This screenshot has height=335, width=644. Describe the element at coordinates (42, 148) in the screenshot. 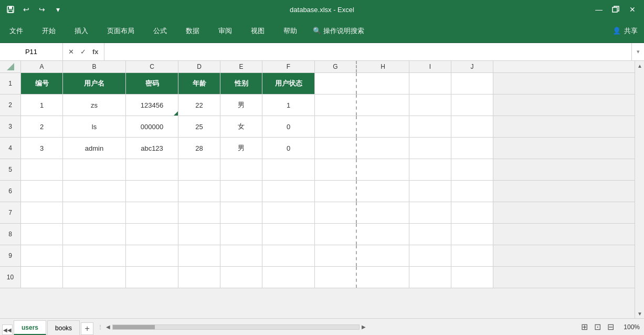

I see `cell-a4: 3` at that location.